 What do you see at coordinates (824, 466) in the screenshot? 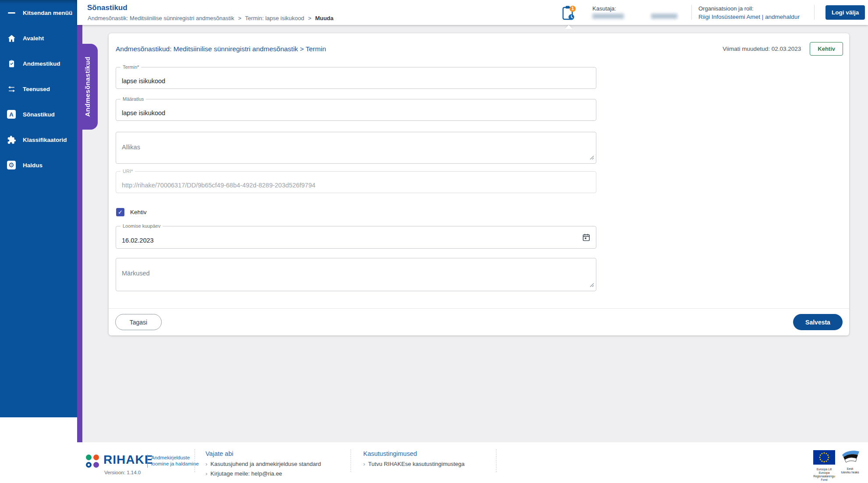
I see `eu-regional-fund-logo: Euroopa Liit Euroopa Regionaalarengu Fon…` at bounding box center [824, 466].